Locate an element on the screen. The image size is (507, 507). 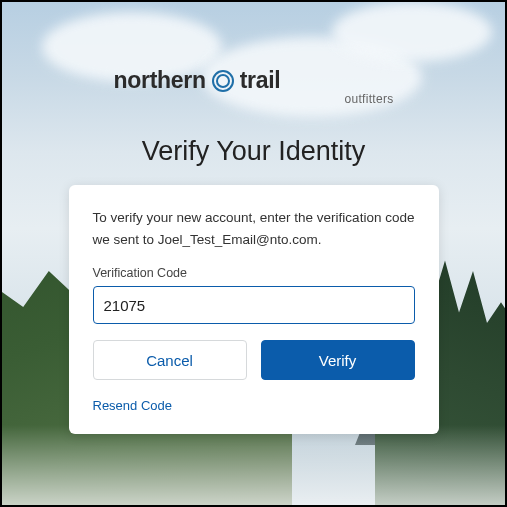
instruction-text: To verify your new account, enter the ve… is located at coordinates (254, 228).